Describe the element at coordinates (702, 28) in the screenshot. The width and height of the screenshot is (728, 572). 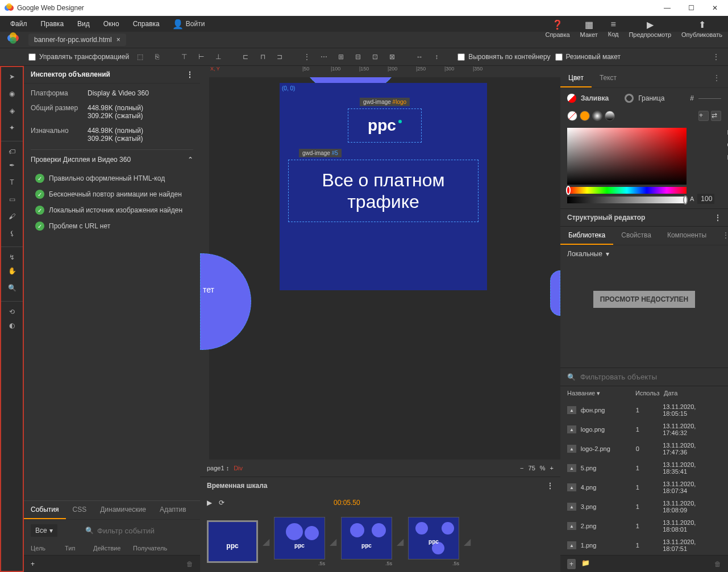
I see `publish-button: ⬆Опубликовать` at that location.